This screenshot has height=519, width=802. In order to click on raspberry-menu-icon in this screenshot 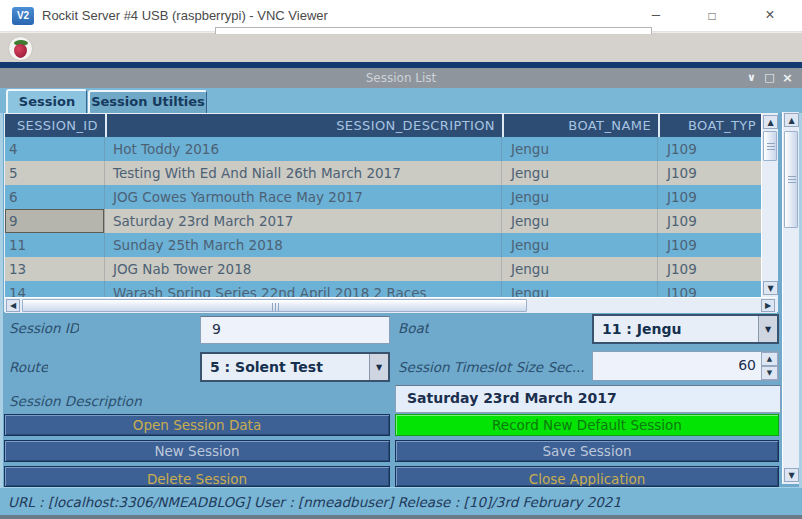, I will do `click(20, 48)`.